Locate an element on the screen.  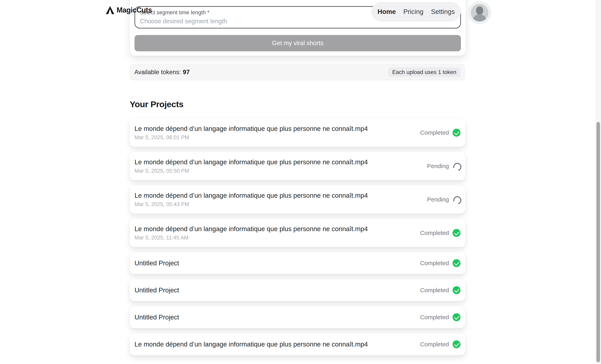
nav-item-home: Home is located at coordinates (387, 12).